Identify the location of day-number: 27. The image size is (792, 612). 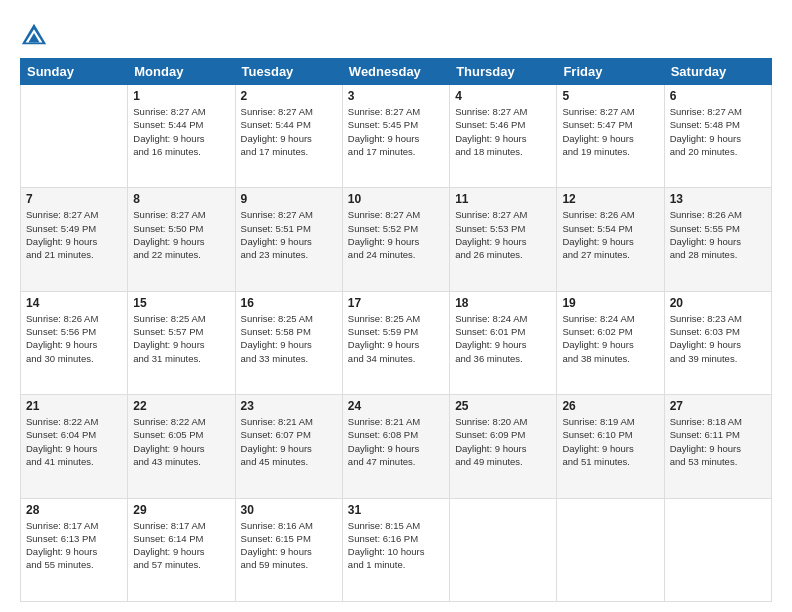
(718, 406).